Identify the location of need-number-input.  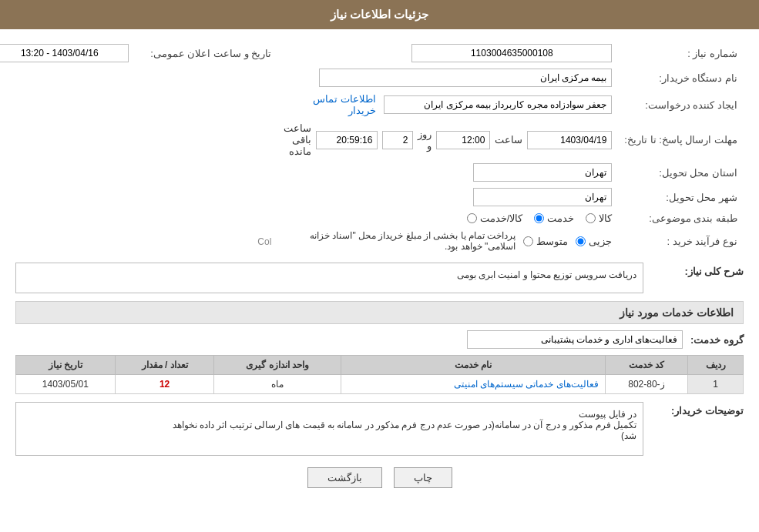
(512, 53).